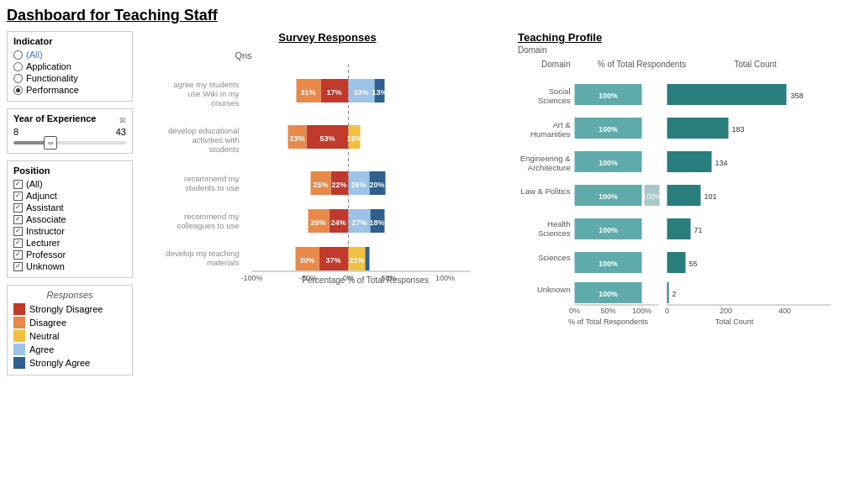 The height and width of the screenshot is (504, 844). What do you see at coordinates (307, 260) in the screenshot?
I see `svg-text: 30%` at bounding box center [307, 260].